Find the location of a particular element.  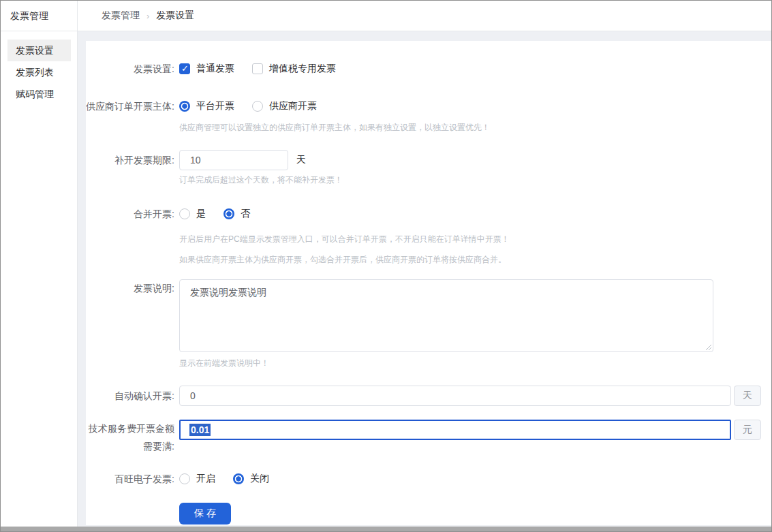

sidebar-item-label: 发票设置 is located at coordinates (35, 50).